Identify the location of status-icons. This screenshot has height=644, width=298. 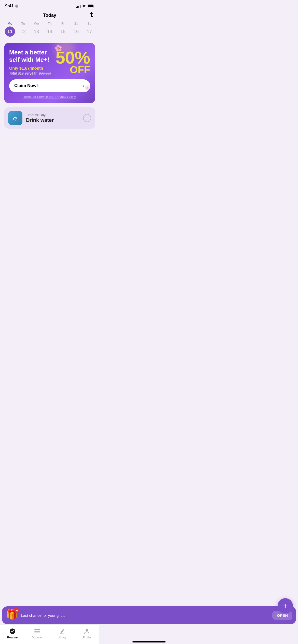
(85, 6).